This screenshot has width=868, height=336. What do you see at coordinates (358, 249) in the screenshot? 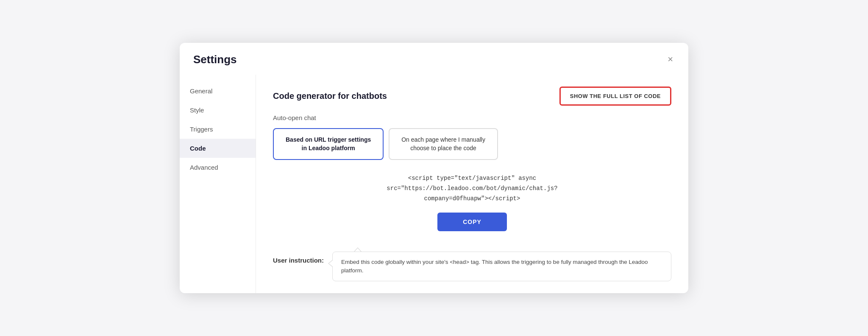
I see `bubble-pointer` at bounding box center [358, 249].